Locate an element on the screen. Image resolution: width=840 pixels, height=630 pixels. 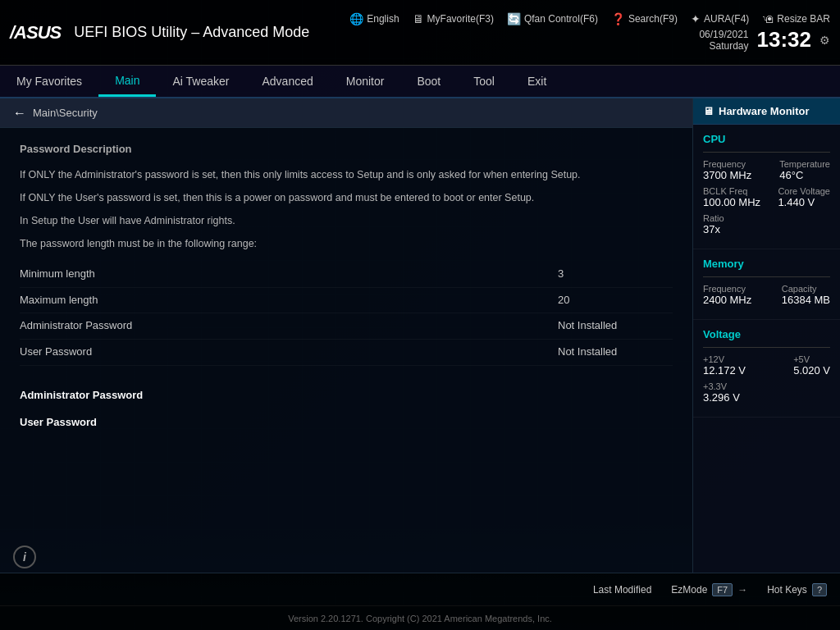
hw-voltage-33v-label: +3.3V is located at coordinates (766, 386).